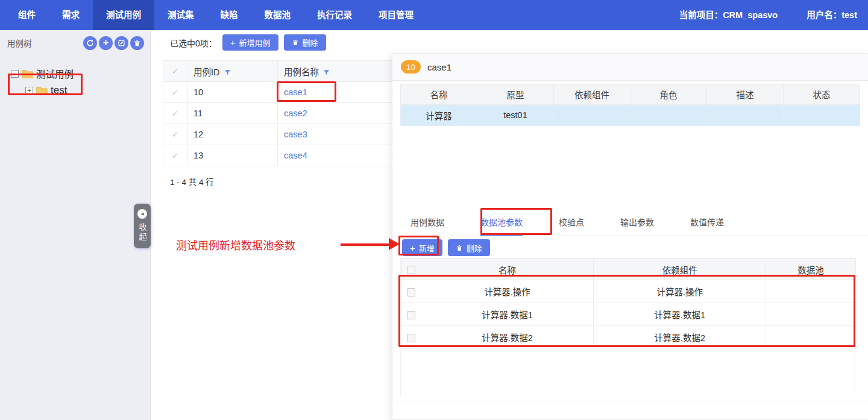 This screenshot has width=868, height=420. Describe the element at coordinates (59, 90) in the screenshot. I see `tree-node-label: test` at that location.